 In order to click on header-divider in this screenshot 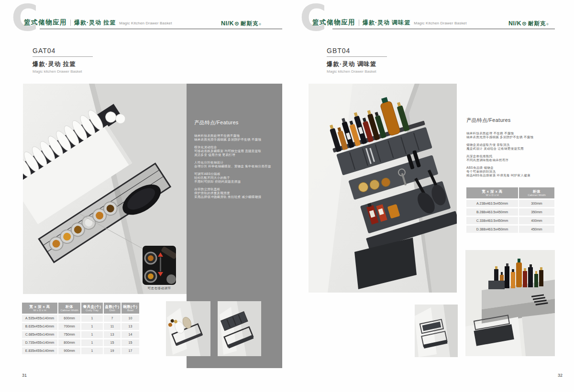, I will do `click(71, 23)`.